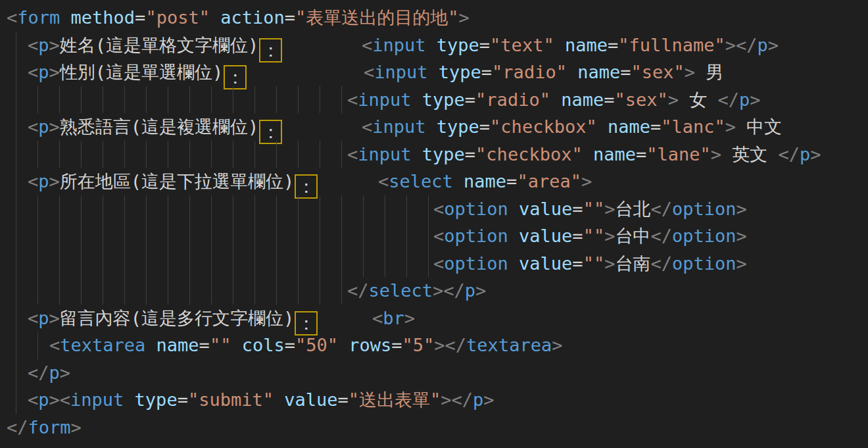 The width and height of the screenshot is (868, 448). I want to click on code-token-attribute: rows, so click(370, 345).